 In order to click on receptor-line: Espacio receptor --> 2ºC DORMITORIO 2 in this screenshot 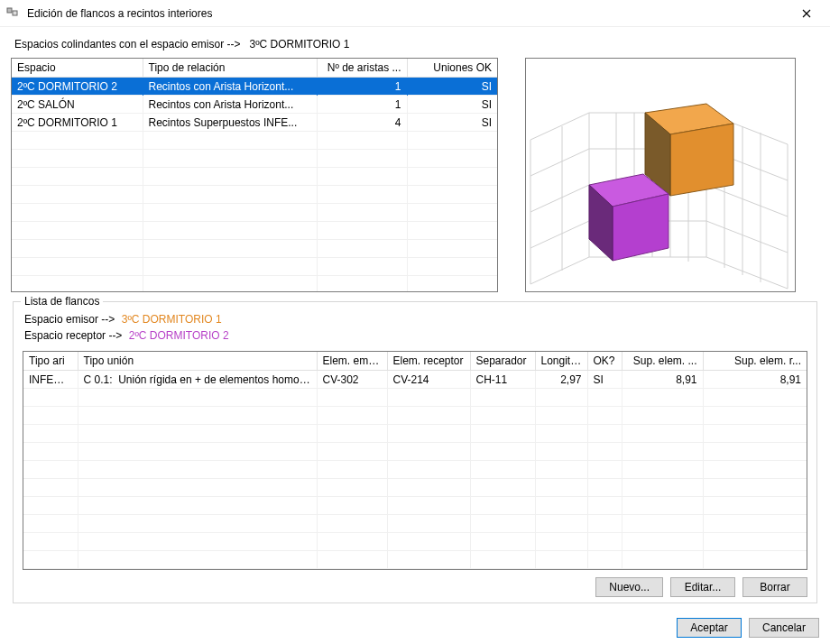, I will do `click(415, 336)`.